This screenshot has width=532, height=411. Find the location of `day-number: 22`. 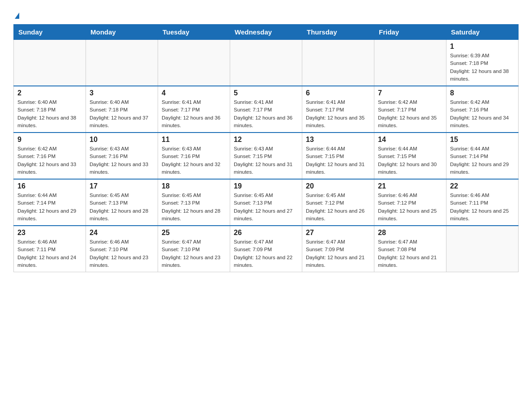

day-number: 22 is located at coordinates (482, 186).